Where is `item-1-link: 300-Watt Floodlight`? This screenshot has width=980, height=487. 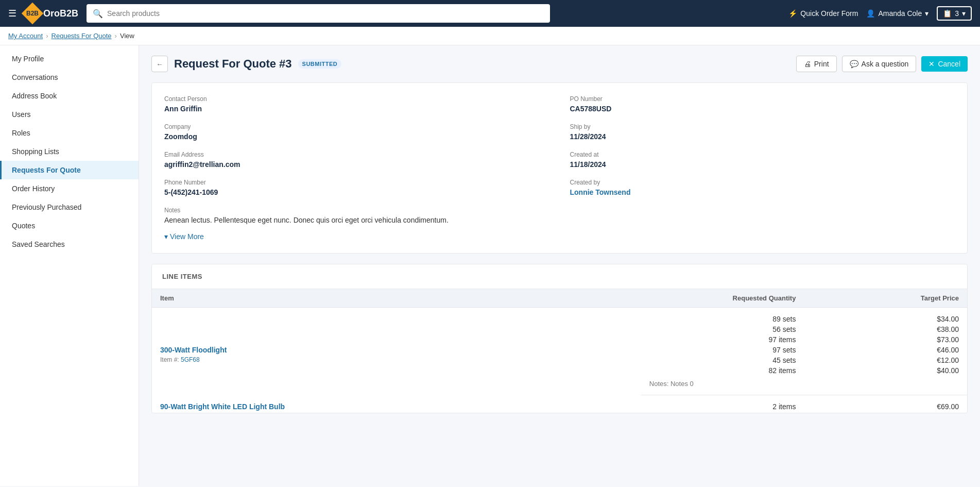
item-1-link: 300-Watt Floodlight is located at coordinates (194, 350).